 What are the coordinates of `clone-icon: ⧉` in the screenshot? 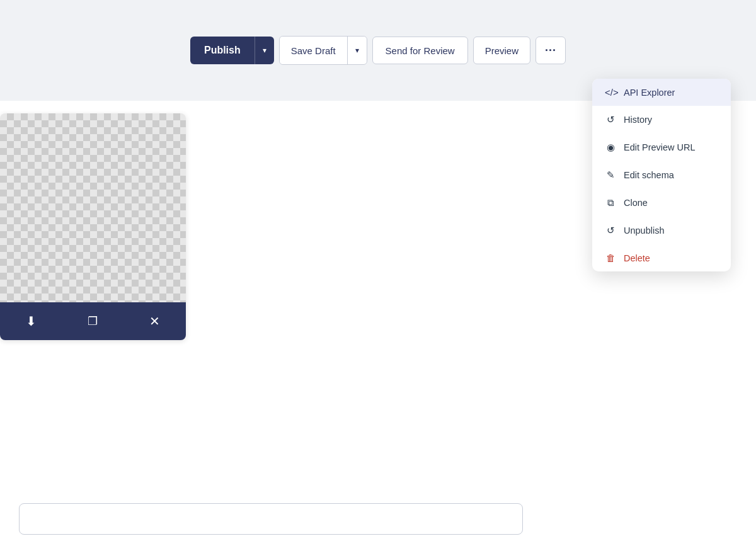 It's located at (610, 203).